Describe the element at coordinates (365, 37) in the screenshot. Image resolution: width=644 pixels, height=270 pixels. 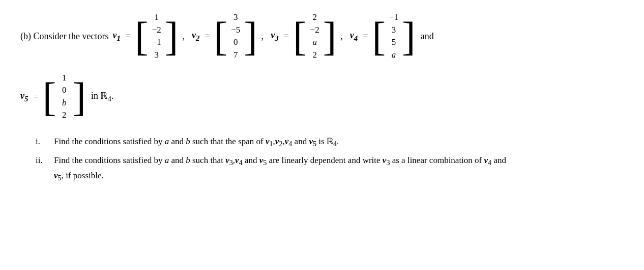
I see `equals-4: =` at that location.